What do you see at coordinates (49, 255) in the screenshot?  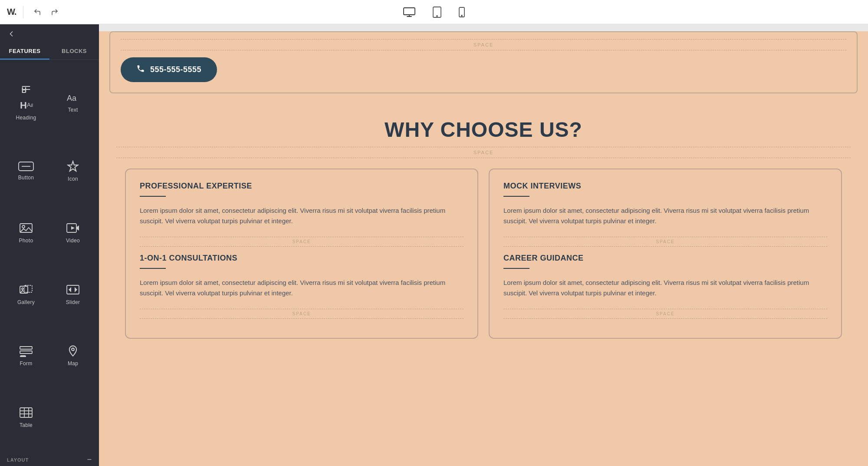 I see `sidebar-features-grid: H H Aa Heading Aa Text` at bounding box center [49, 255].